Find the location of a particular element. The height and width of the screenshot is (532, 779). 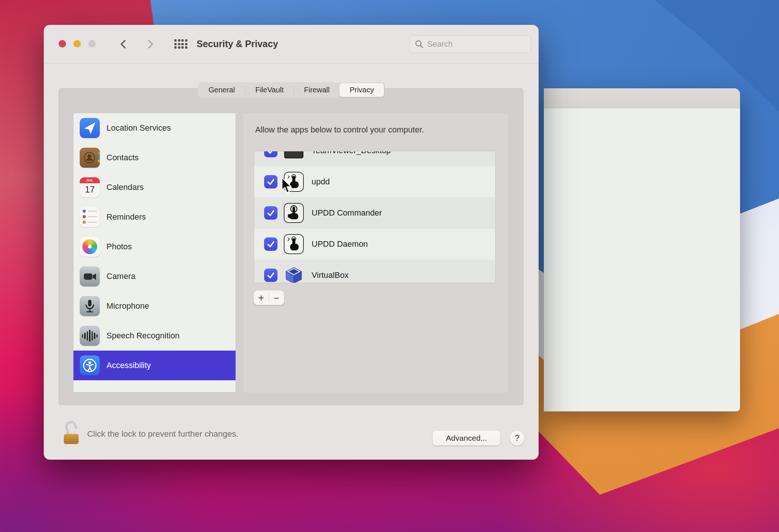

speech-waveform-icon is located at coordinates (90, 336).